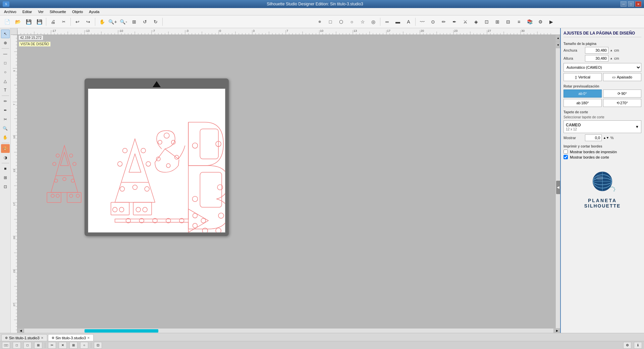  What do you see at coordinates (53, 22) in the screenshot?
I see `print-button: 🖨` at bounding box center [53, 22].